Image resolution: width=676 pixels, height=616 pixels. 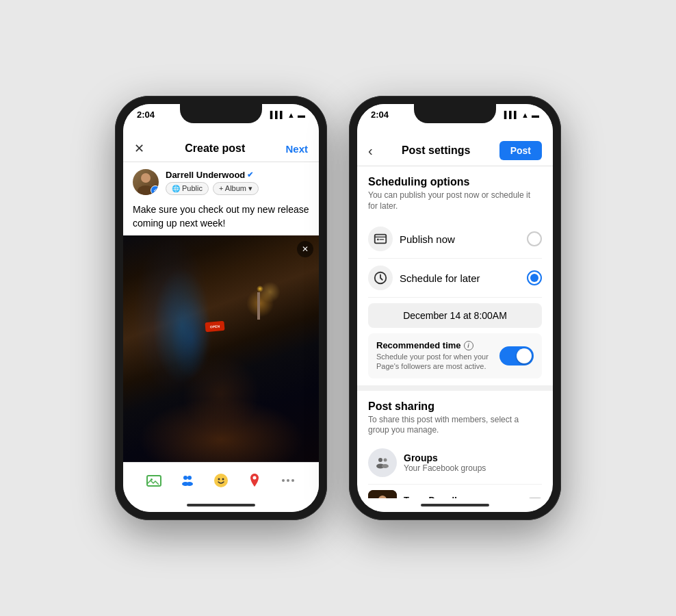 What do you see at coordinates (221, 349) in the screenshot?
I see `post-image-container: OPEN ✕` at bounding box center [221, 349].